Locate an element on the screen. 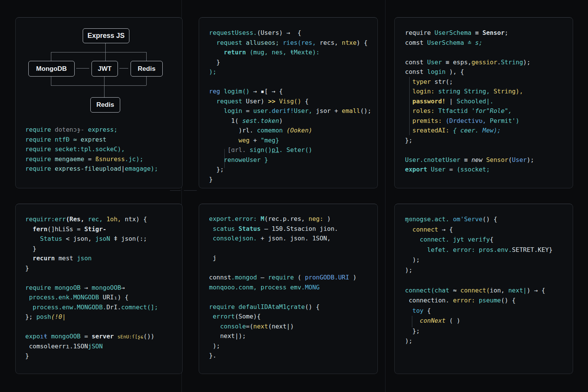  code-token: renoweUser is located at coordinates (237, 160).